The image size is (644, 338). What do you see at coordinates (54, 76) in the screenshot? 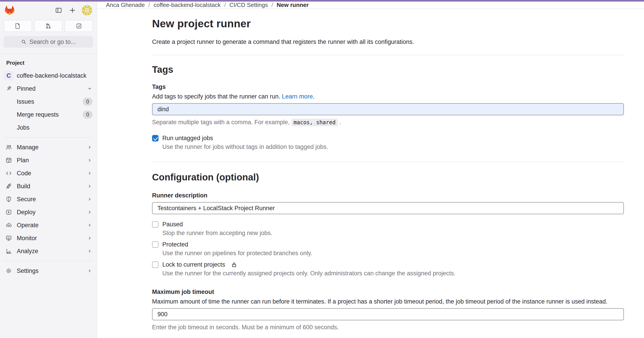
I see `project-name: coffee-backend-localstack` at bounding box center [54, 76].